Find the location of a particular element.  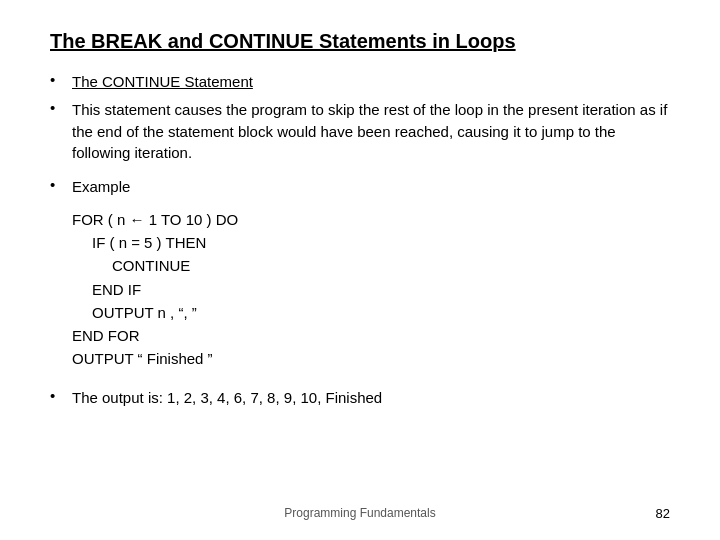

code-line-4: END IF is located at coordinates (381, 290).